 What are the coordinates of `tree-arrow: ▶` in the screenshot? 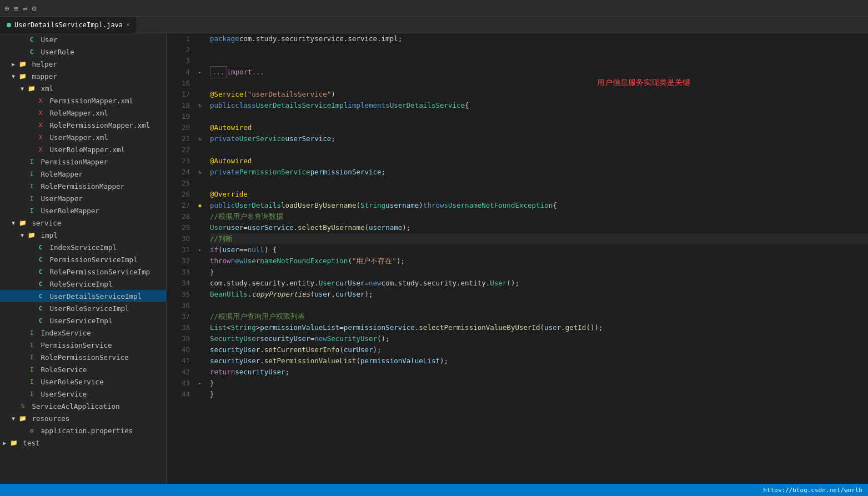 It's located at (4, 443).